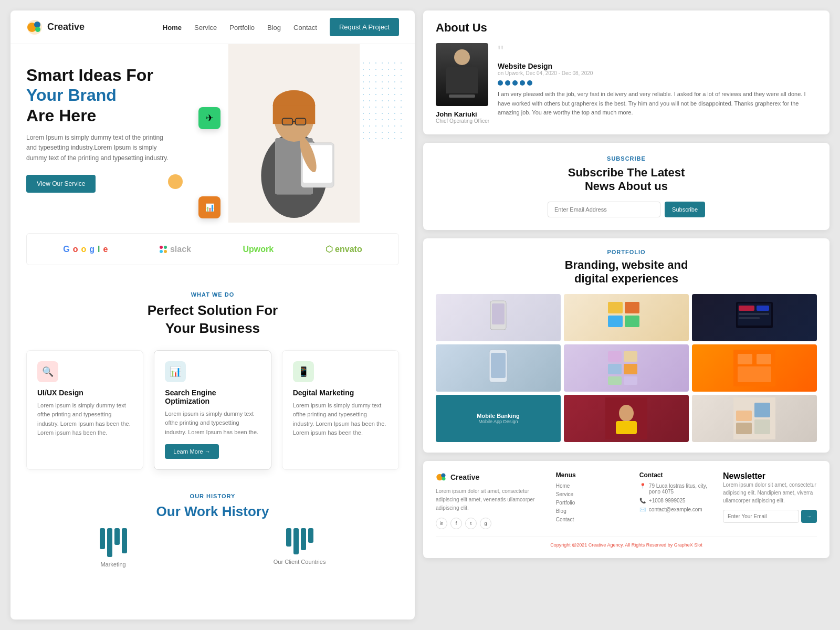 This screenshot has width=840, height=630. Describe the element at coordinates (35, 27) in the screenshot. I see `logo-icon` at that location.